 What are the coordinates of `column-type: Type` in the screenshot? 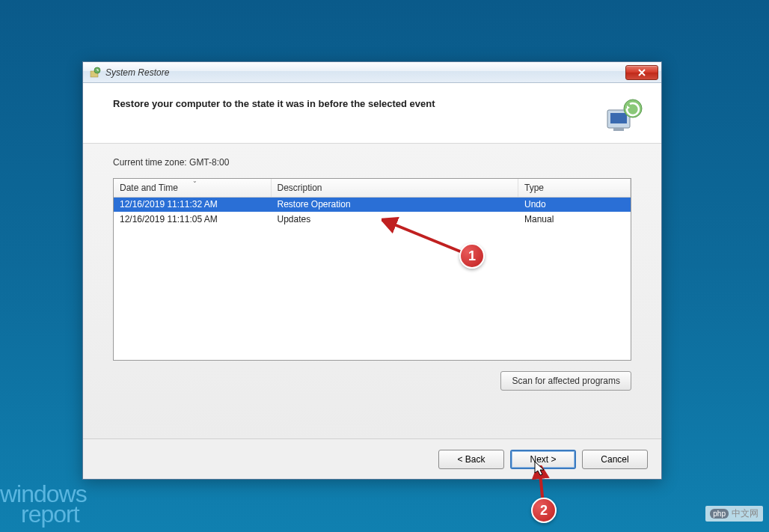 It's located at (575, 188).